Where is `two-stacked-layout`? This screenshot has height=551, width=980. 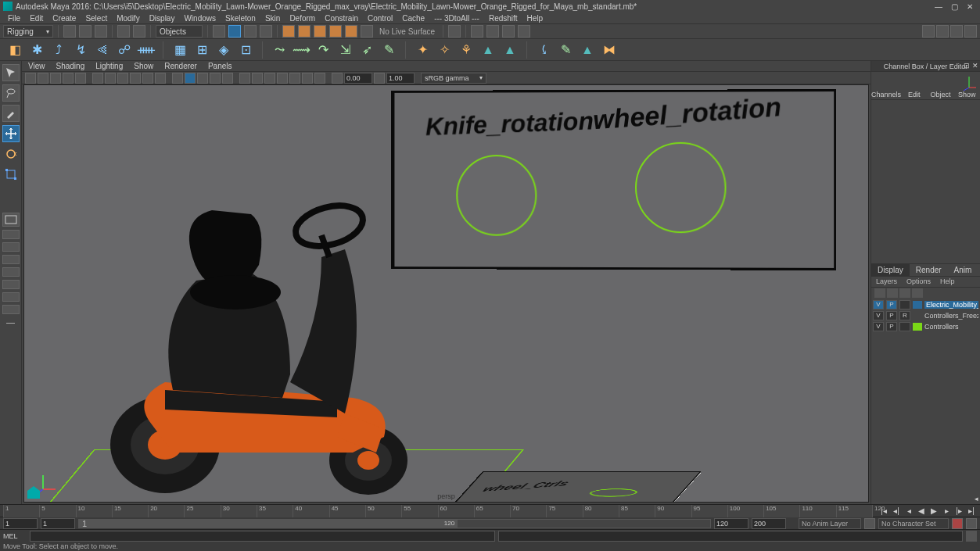 two-stacked-layout is located at coordinates (11, 259).